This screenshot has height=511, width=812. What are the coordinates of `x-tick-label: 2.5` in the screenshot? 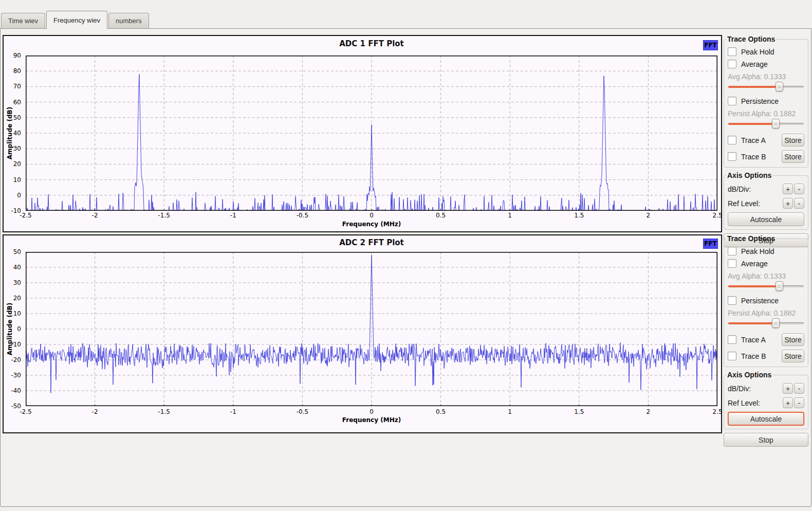 It's located at (717, 412).